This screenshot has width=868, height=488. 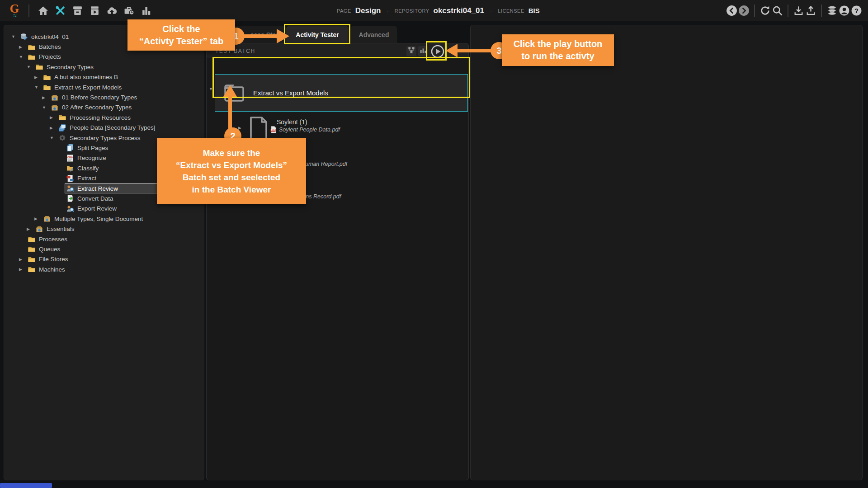 I want to click on tree-item: ▼ 02 After Secondary Types, so click(x=104, y=108).